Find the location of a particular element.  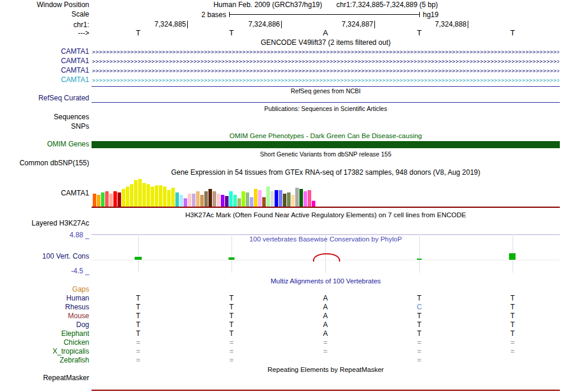

multiz-species-label-rhesus: Rhesus is located at coordinates (45, 307).